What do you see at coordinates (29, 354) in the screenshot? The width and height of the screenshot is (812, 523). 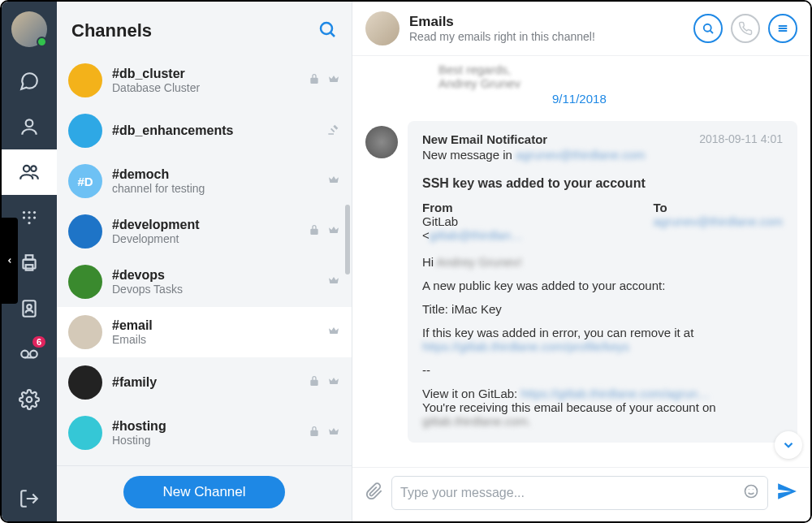 I see `nav-voicemail: 6` at bounding box center [29, 354].